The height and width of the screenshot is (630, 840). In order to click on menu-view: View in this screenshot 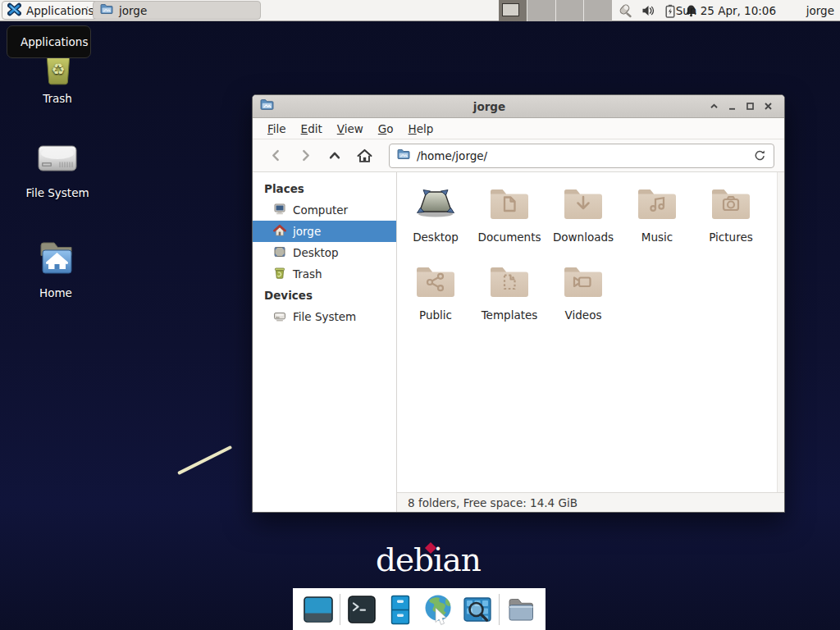, I will do `click(350, 129)`.